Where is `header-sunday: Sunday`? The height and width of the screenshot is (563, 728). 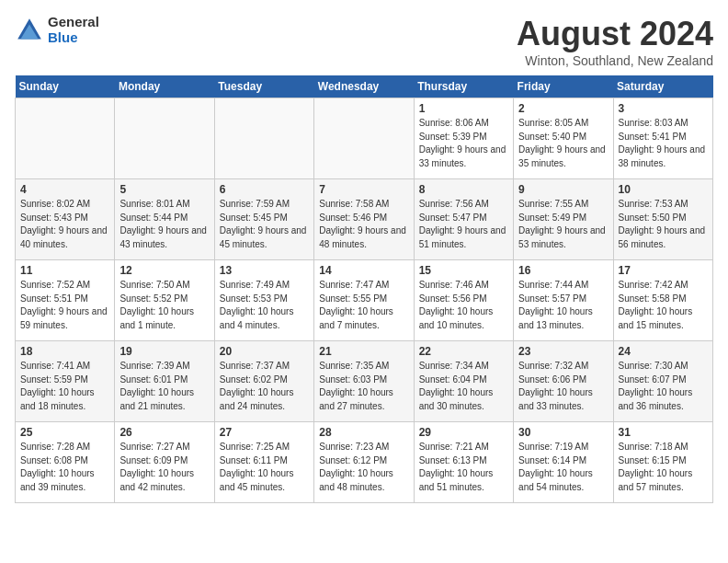
header-sunday: Sunday is located at coordinates (65, 86).